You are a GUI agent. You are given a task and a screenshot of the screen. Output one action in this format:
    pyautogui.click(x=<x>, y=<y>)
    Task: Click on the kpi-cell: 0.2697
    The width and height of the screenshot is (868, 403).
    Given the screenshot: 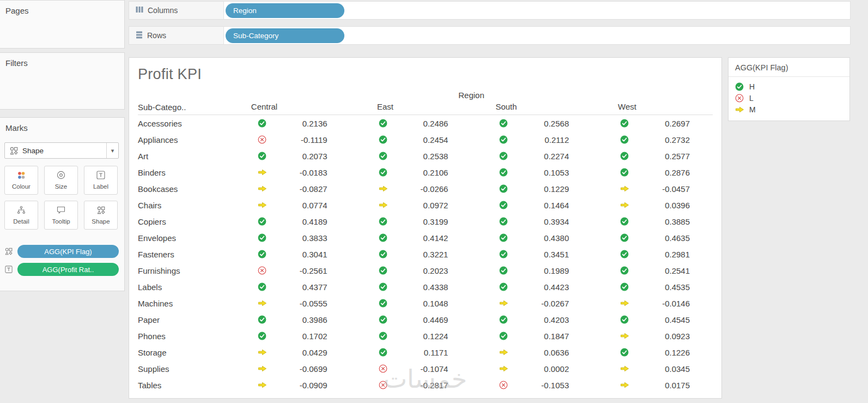 What is the action you would take?
    pyautogui.click(x=652, y=123)
    